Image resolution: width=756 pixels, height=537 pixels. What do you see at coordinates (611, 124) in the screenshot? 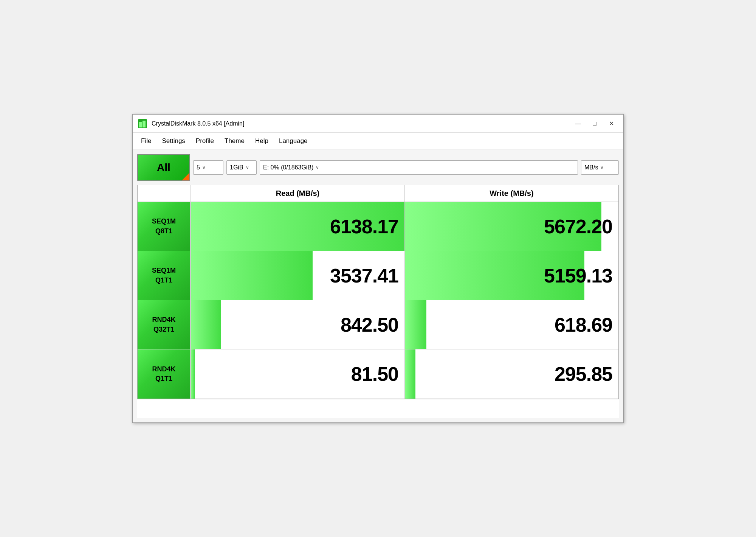
I see `close-button: ✕` at bounding box center [611, 124].